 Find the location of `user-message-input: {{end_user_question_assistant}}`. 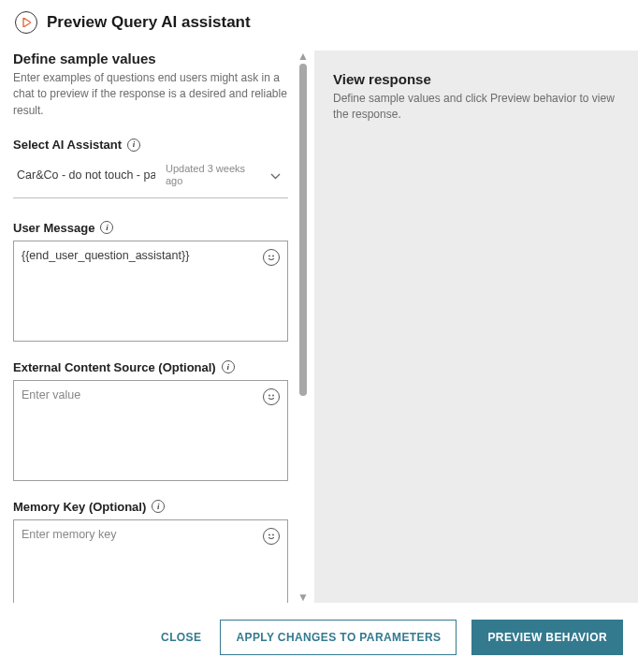

user-message-input: {{end_user_question_assistant}} is located at coordinates (151, 291).